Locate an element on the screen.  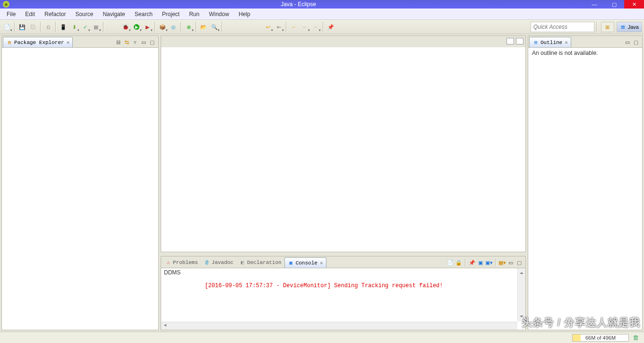
console-display-button: ▣ is located at coordinates (481, 263).